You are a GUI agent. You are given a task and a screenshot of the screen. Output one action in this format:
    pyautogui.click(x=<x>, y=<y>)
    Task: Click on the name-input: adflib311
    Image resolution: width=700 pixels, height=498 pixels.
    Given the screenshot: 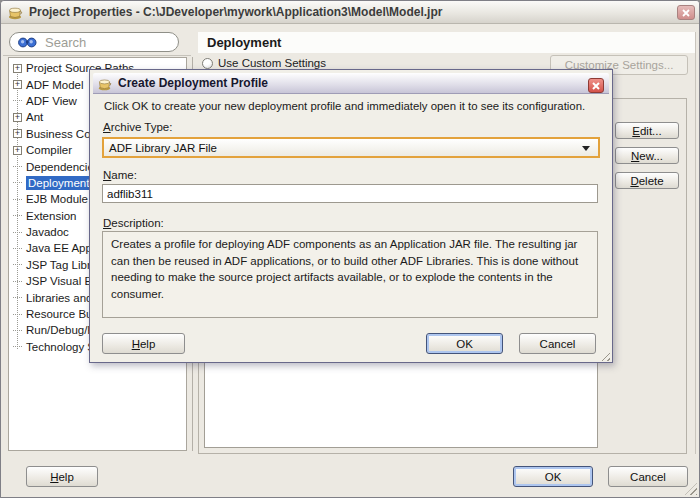 What is the action you would take?
    pyautogui.click(x=350, y=194)
    